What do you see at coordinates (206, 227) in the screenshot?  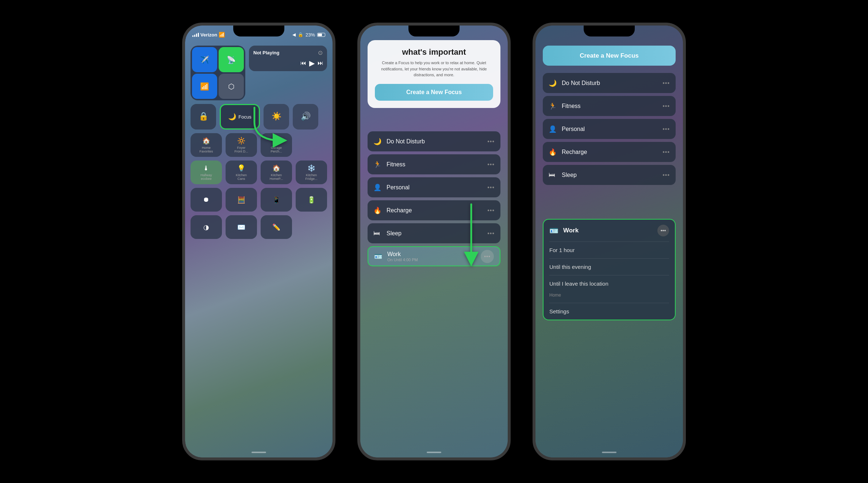 I see `darkmode-tile: ◑` at bounding box center [206, 227].